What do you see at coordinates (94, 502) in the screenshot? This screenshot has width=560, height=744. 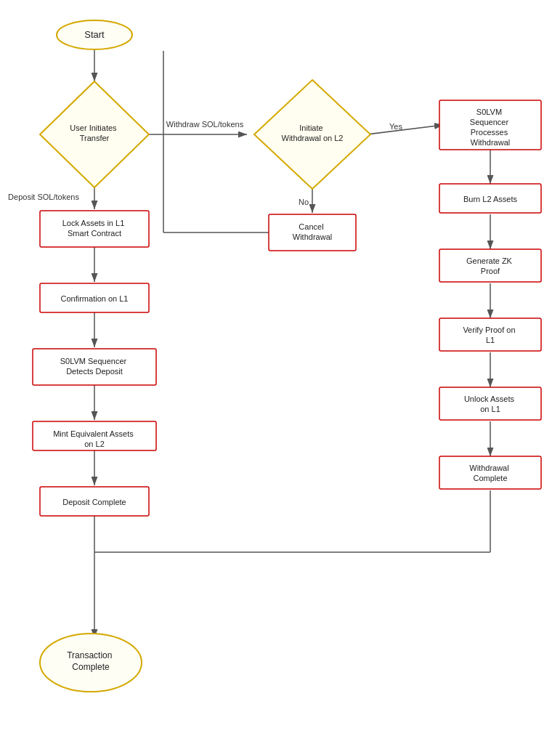 I see `deposit-complete-label: Deposit Complete` at bounding box center [94, 502].